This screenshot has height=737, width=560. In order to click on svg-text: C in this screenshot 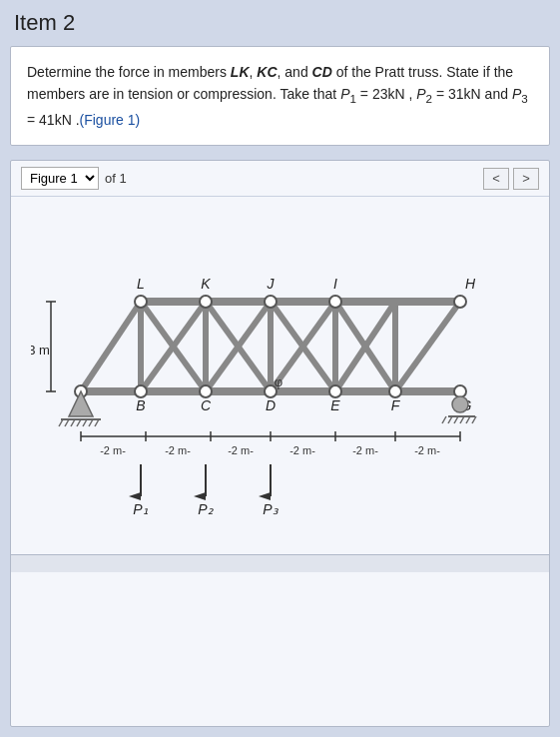, I will do `click(206, 405)`.